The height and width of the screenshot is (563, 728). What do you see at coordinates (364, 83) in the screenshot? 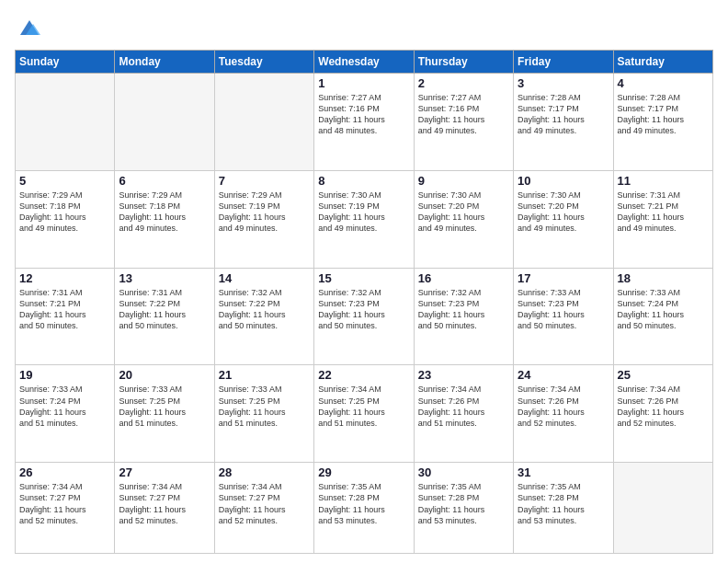
I see `day-number: 1` at bounding box center [364, 83].